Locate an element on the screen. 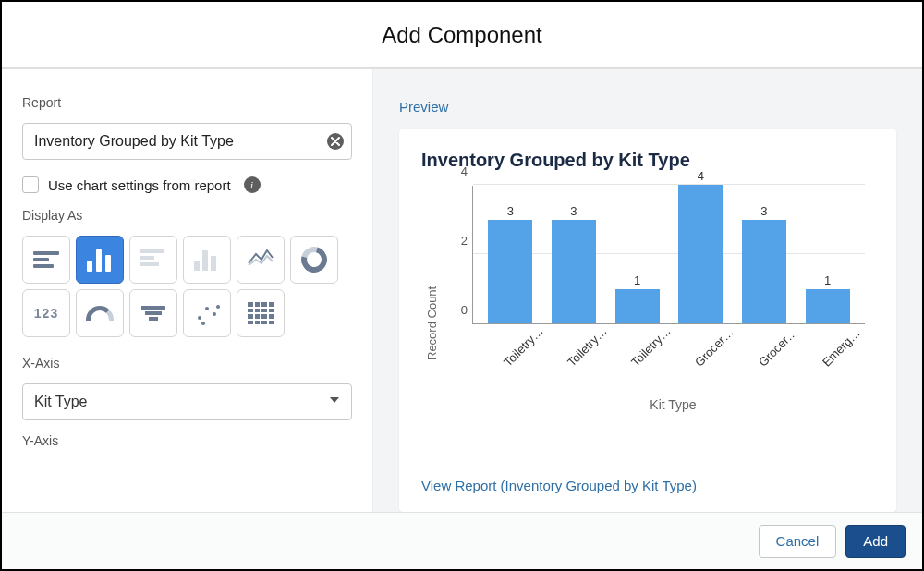  x-tick-labels: Toiletry…Toiletry…Toiletry…Grocer…Grocer… is located at coordinates (669, 340).